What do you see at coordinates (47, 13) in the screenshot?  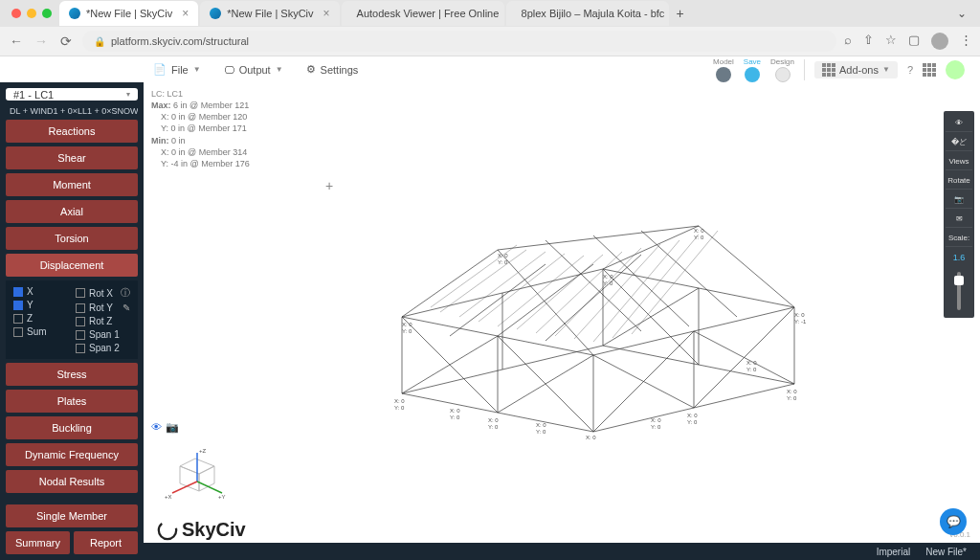 I see `maximize-window-icon` at bounding box center [47, 13].